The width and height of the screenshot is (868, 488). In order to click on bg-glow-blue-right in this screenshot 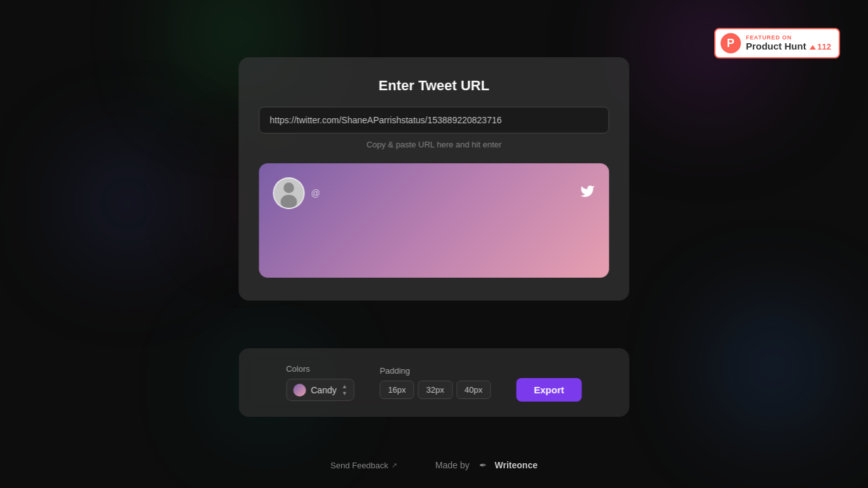, I will do `click(773, 367)`.